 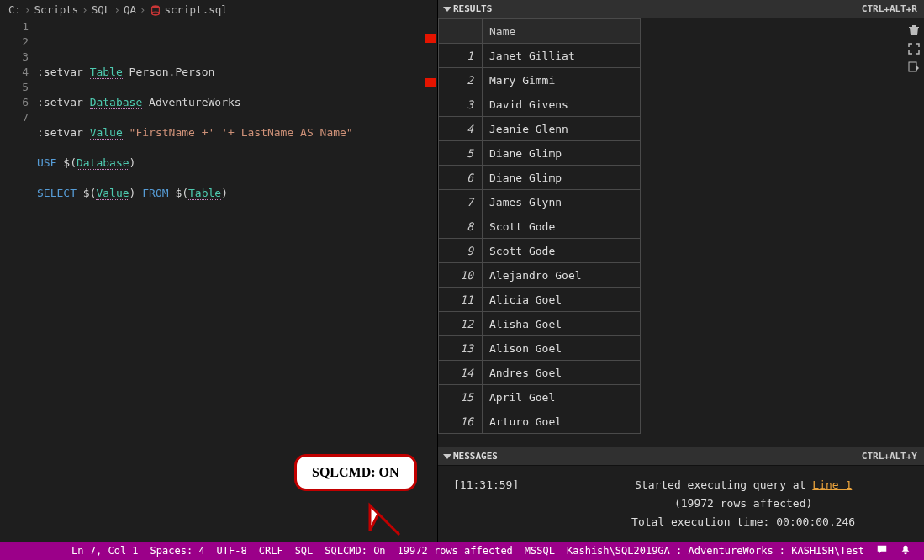 What do you see at coordinates (461, 32) in the screenshot?
I see `row-header-blank` at bounding box center [461, 32].